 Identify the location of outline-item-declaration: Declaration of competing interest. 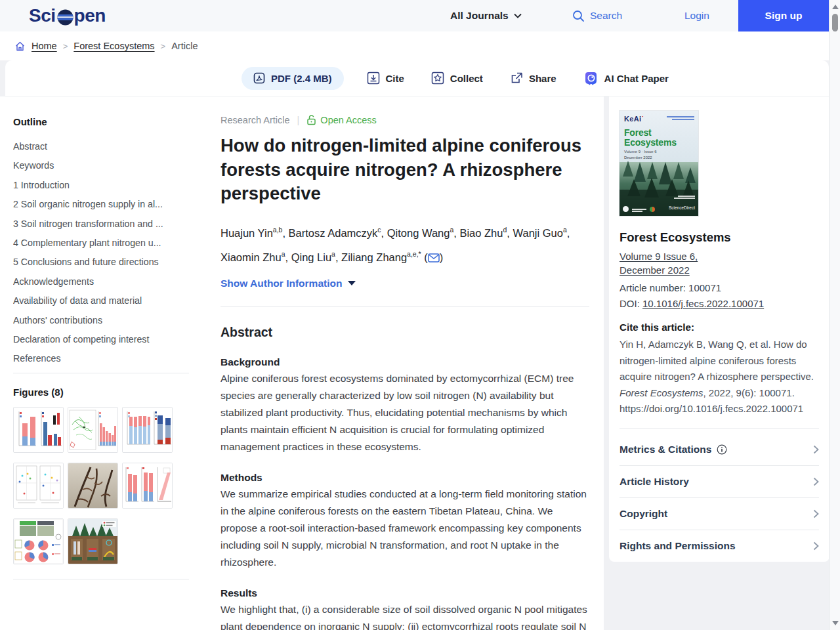
(108, 339).